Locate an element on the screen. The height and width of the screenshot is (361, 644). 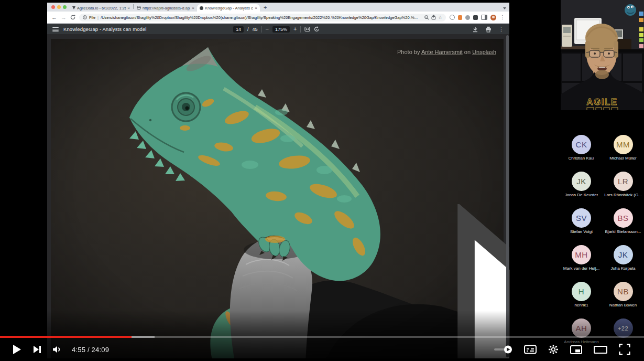
credit-author-link: Ante Hamersmit is located at coordinates (442, 52).